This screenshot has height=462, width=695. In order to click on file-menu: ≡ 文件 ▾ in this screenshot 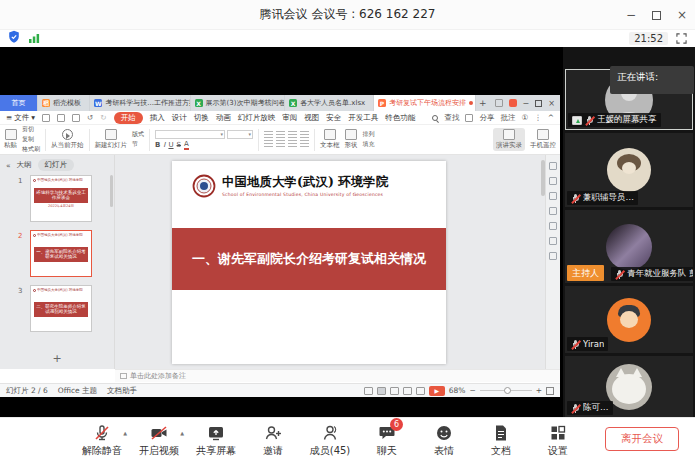, I will do `click(20, 118)`.